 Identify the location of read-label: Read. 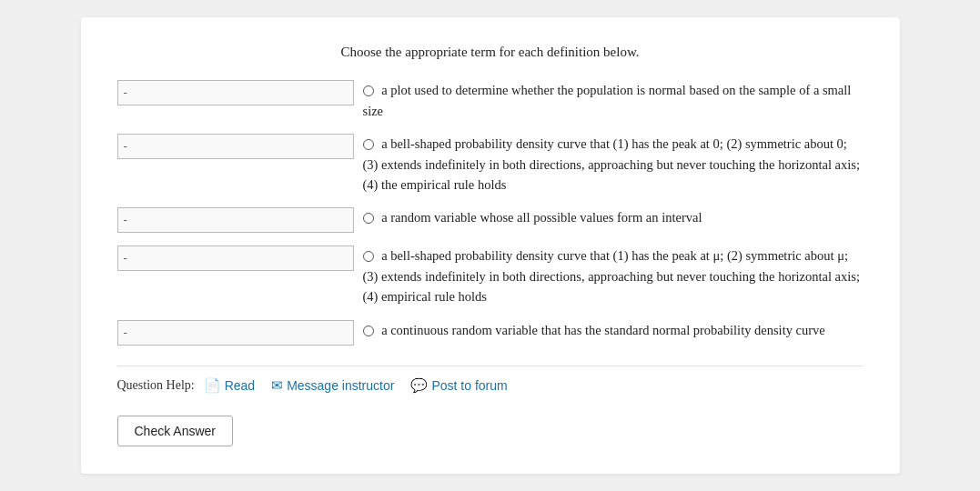
(240, 386).